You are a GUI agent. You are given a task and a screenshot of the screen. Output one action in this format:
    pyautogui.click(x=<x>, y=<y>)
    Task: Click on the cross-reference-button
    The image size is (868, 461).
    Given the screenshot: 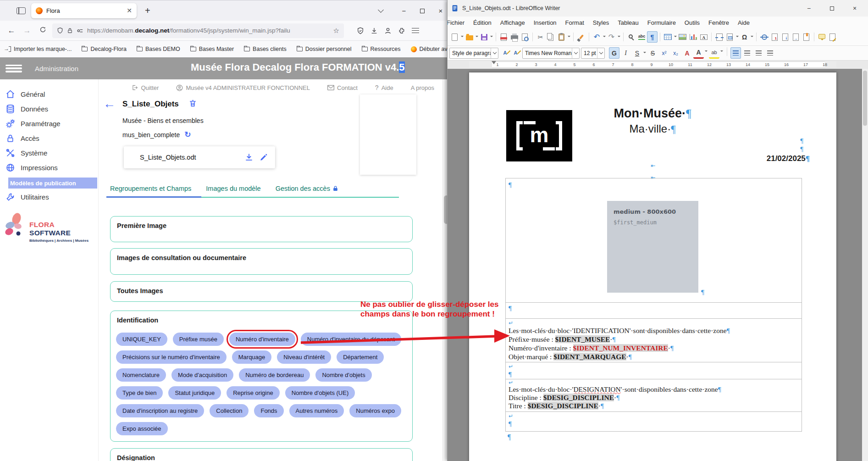 What is the action you would take?
    pyautogui.click(x=796, y=37)
    